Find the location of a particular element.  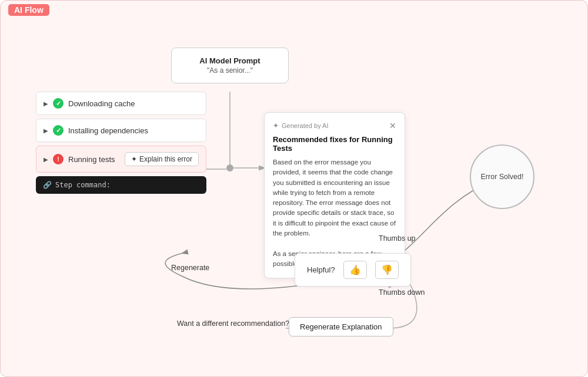

step-tests-label: Running tests is located at coordinates (92, 160).